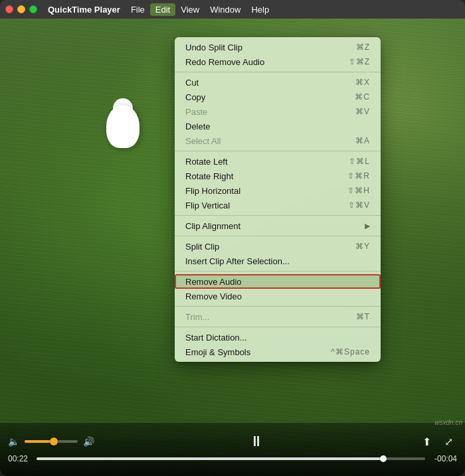 This screenshot has width=465, height=476. I want to click on menu-shortcut: ⌘C, so click(363, 97).